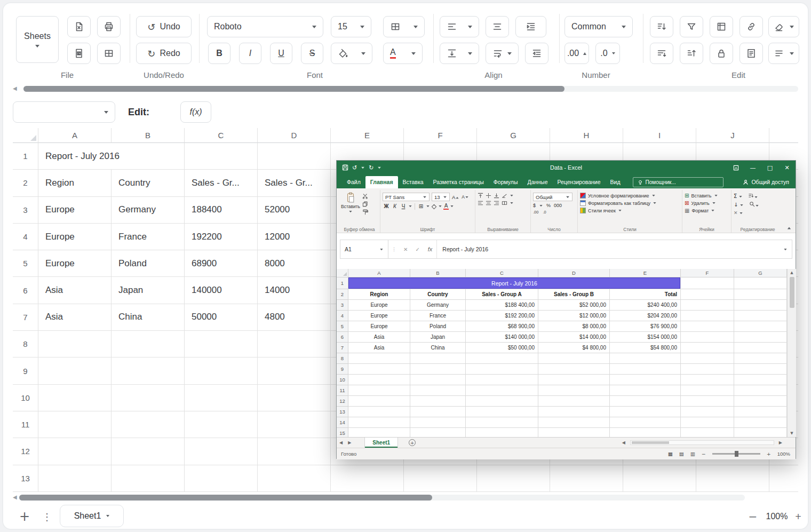 Image resolution: width=811 pixels, height=532 pixels. What do you see at coordinates (784, 53) in the screenshot?
I see `list-options-select` at bounding box center [784, 53].